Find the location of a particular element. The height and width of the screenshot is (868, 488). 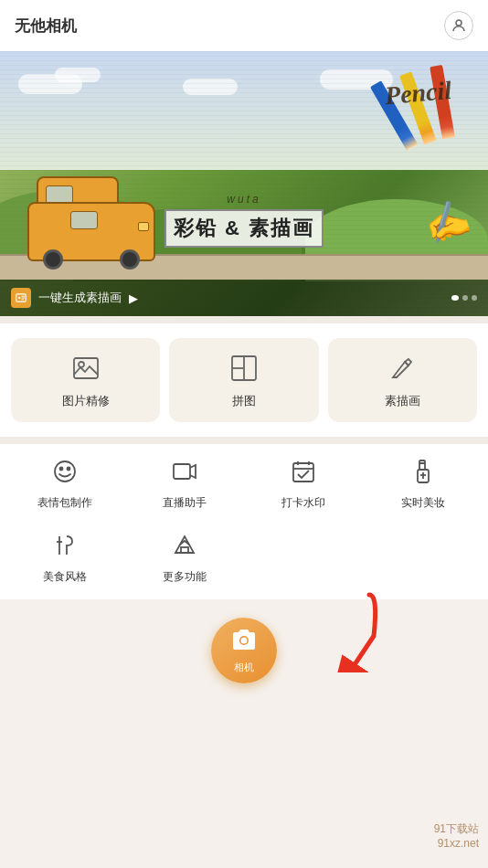

banner-dots is located at coordinates (464, 298).